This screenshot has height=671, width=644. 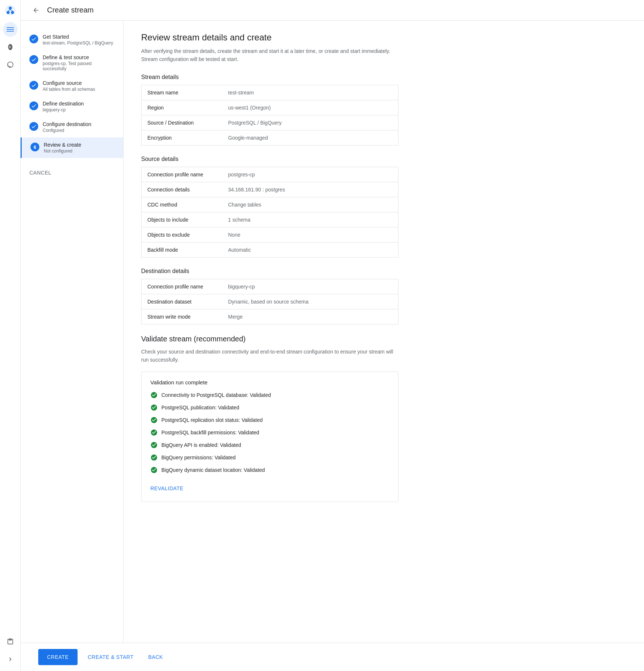 I want to click on step-item-6: 6Review & createNot configured, so click(x=72, y=148).